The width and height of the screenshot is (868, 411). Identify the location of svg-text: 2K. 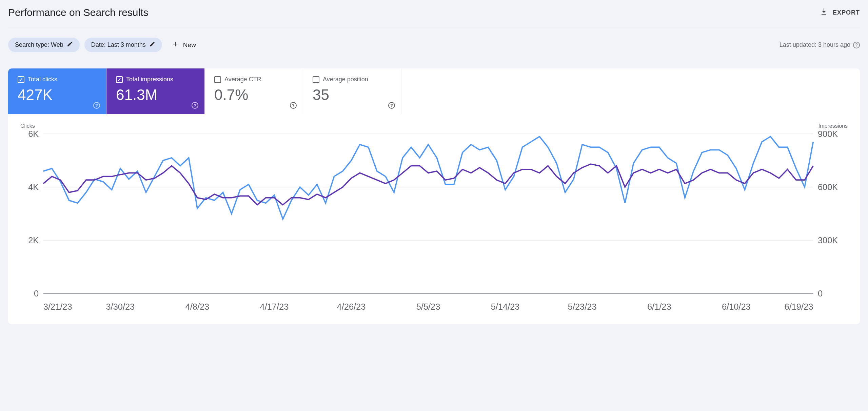
(33, 240).